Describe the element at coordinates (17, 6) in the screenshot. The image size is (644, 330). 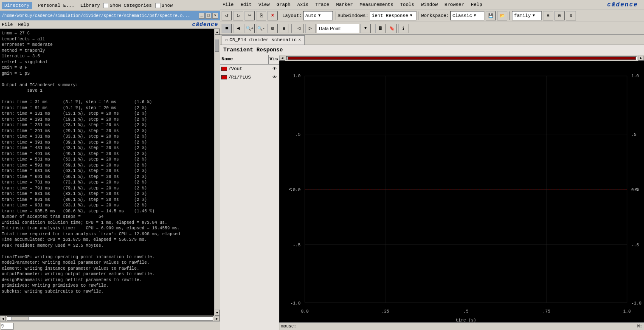
I see `directory-tab: Directory` at that location.